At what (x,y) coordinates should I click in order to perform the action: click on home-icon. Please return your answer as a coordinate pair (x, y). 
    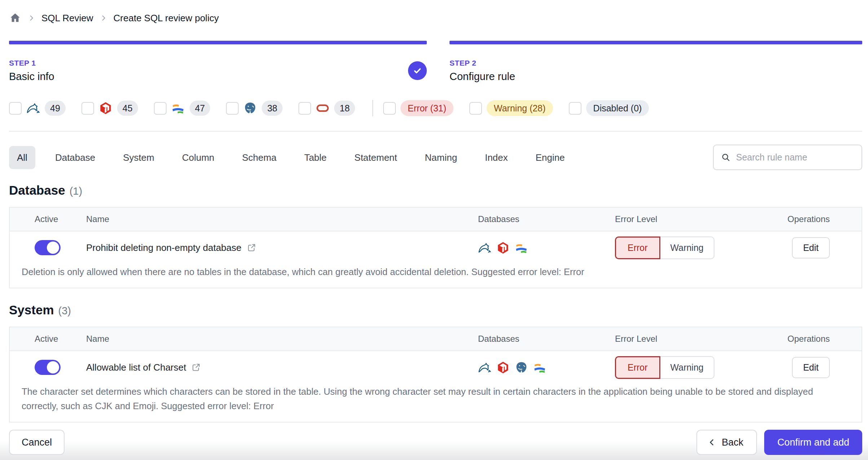
    Looking at the image, I should click on (15, 18).